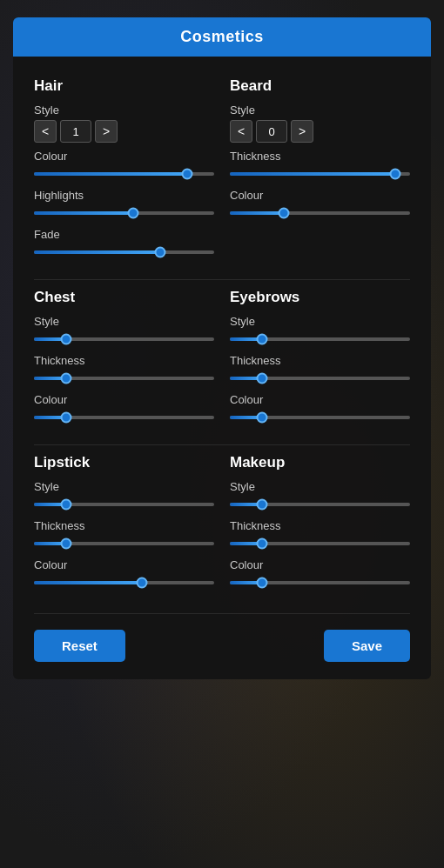 The height and width of the screenshot is (868, 444). I want to click on hair-style-label: Style, so click(124, 110).